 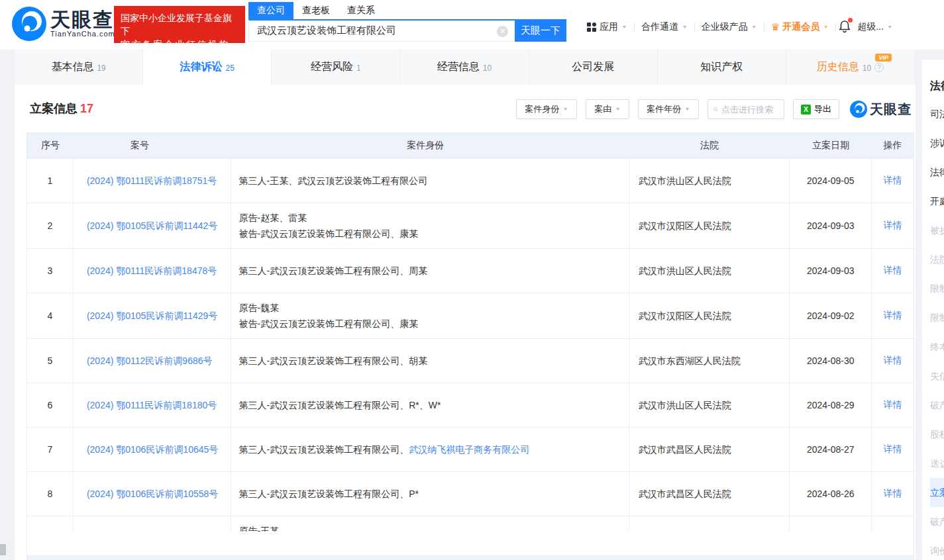 I want to click on tab-知识产权: 知识产权, so click(x=722, y=68).